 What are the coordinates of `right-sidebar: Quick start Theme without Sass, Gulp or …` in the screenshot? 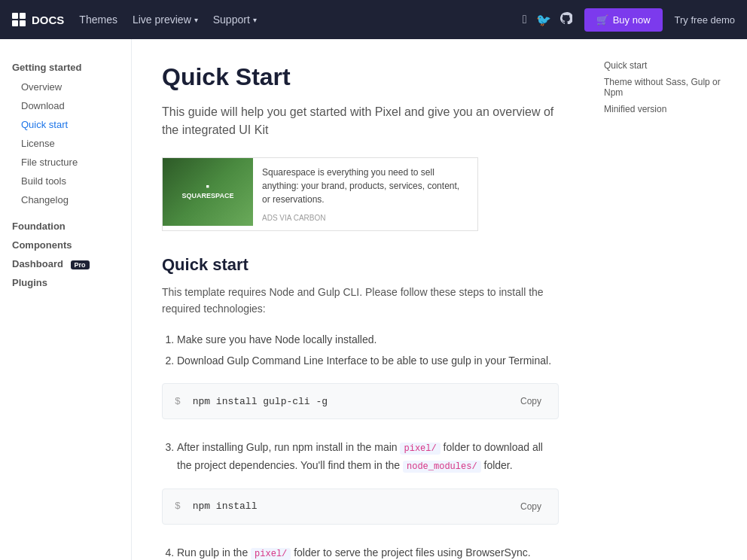 It's located at (668, 87).